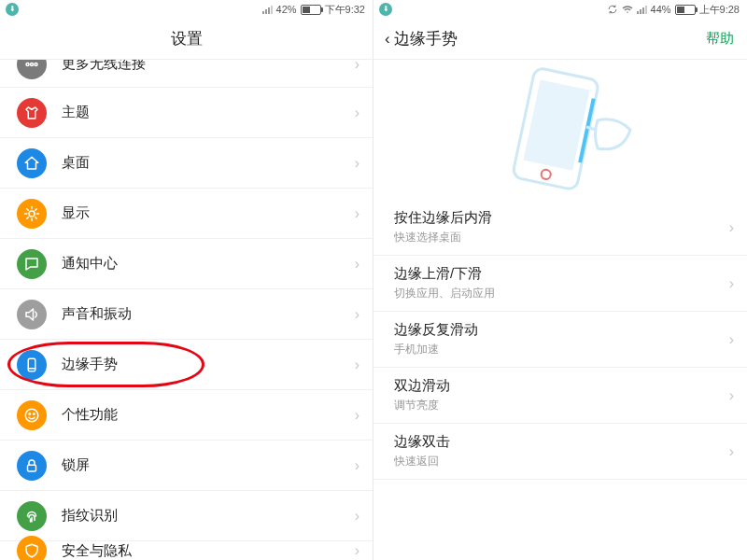 The width and height of the screenshot is (747, 560). Describe the element at coordinates (32, 163) in the screenshot. I see `home-icon` at that location.